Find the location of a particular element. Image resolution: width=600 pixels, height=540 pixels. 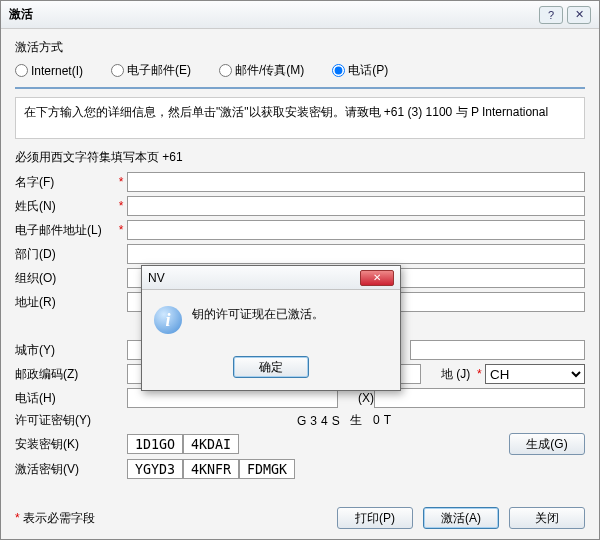

address-label: 地址(R) is located at coordinates (65, 302).